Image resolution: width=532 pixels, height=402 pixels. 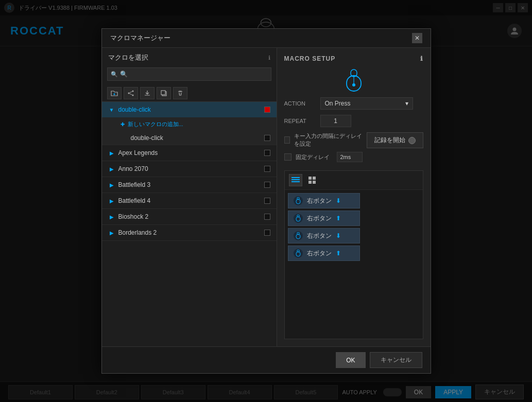 I want to click on search-icon: 🔍, so click(x=114, y=74).